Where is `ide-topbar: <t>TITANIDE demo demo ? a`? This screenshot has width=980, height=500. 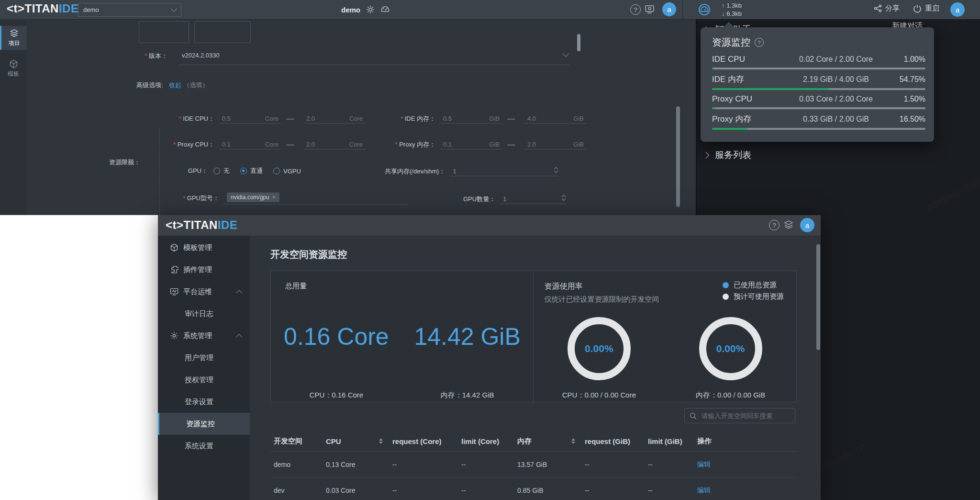 ide-topbar: <t>TITANIDE demo demo ? a is located at coordinates (490, 10).